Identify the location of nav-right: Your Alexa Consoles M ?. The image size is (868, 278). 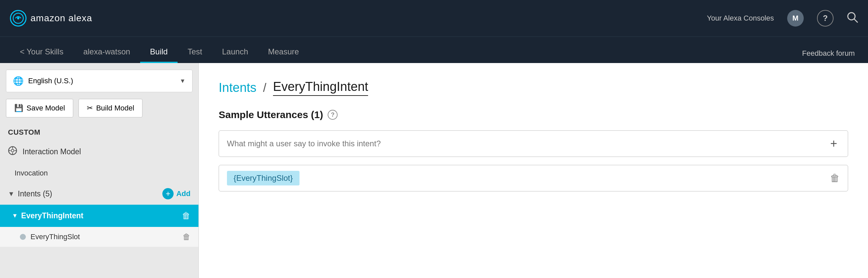
(782, 18).